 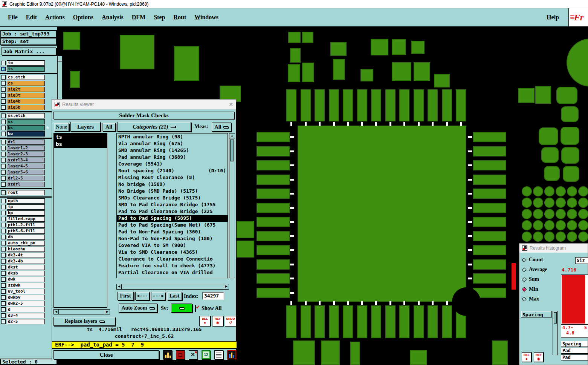 I want to click on first-button: First, so click(x=125, y=296).